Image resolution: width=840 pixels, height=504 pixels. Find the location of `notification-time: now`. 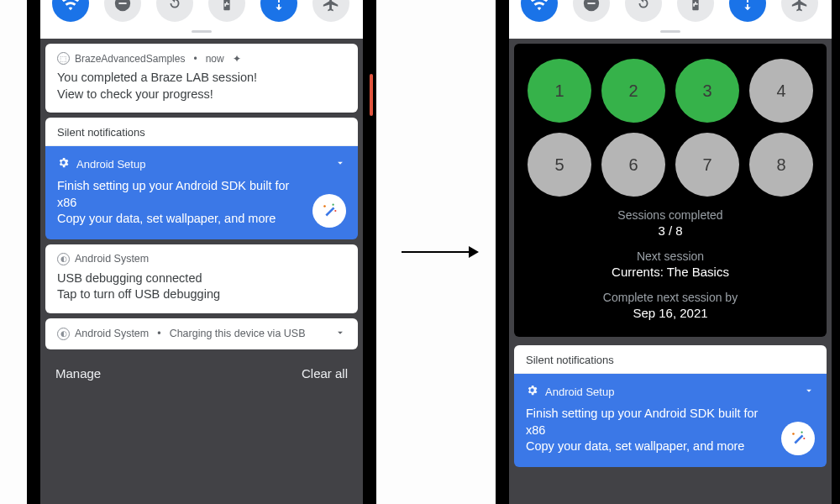

notification-time: now is located at coordinates (215, 59).